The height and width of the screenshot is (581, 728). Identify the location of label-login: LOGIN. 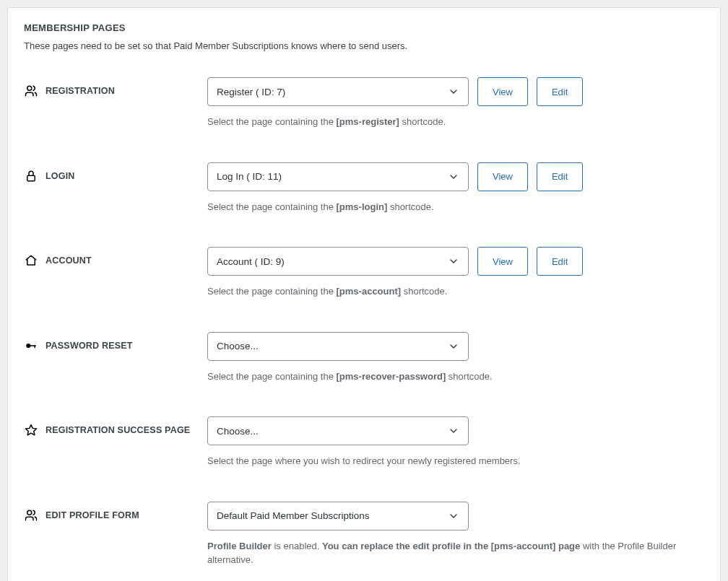
(116, 173).